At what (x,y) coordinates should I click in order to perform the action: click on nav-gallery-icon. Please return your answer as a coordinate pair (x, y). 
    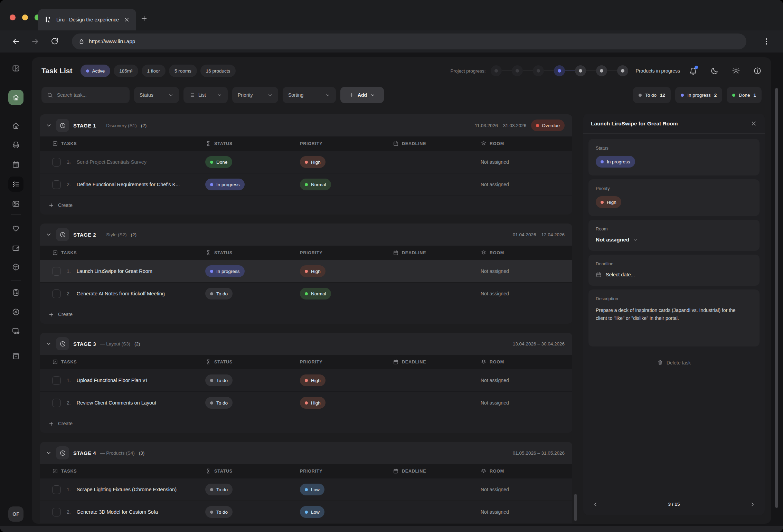
    Looking at the image, I should click on (16, 204).